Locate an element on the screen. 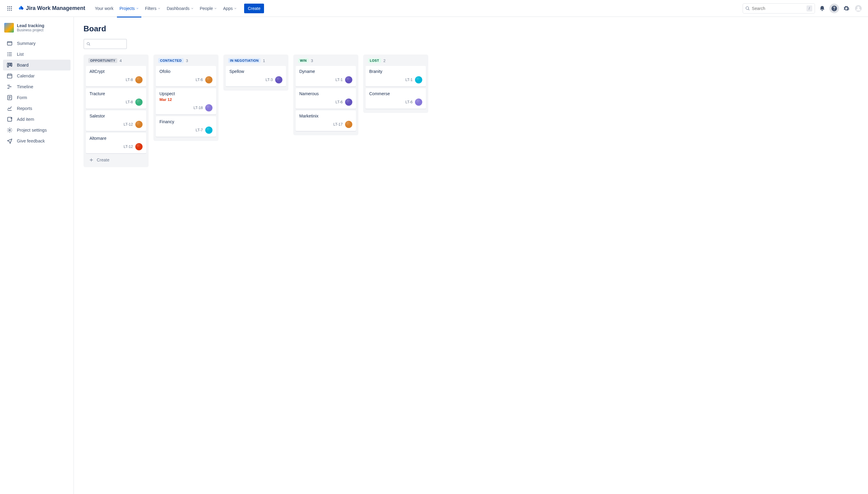 The width and height of the screenshot is (868, 494). sidebar-item-list: List is located at coordinates (37, 54).